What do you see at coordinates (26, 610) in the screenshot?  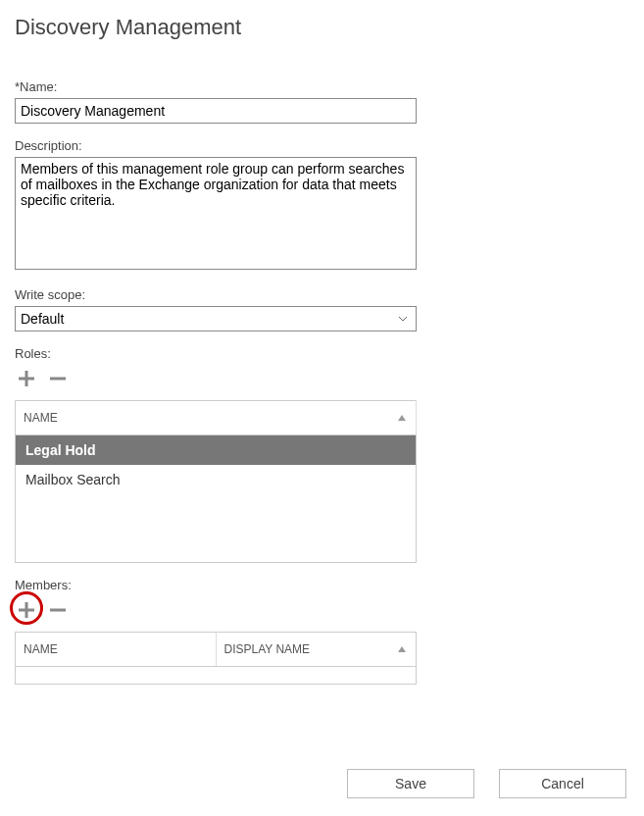 I see `add-member-button` at bounding box center [26, 610].